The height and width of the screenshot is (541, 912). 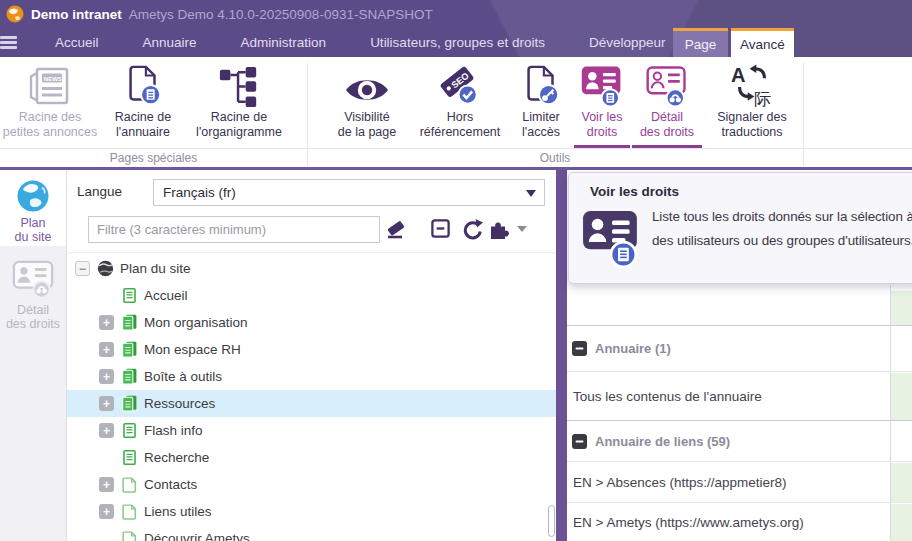 I want to click on panel-splitter, so click(x=562, y=356).